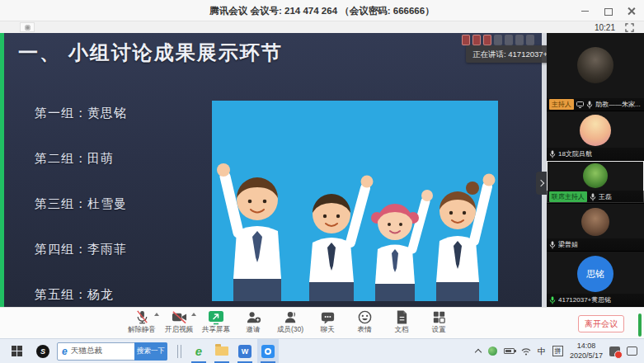  Describe the element at coordinates (595, 274) in the screenshot. I see `avatar: 思铭` at that location.